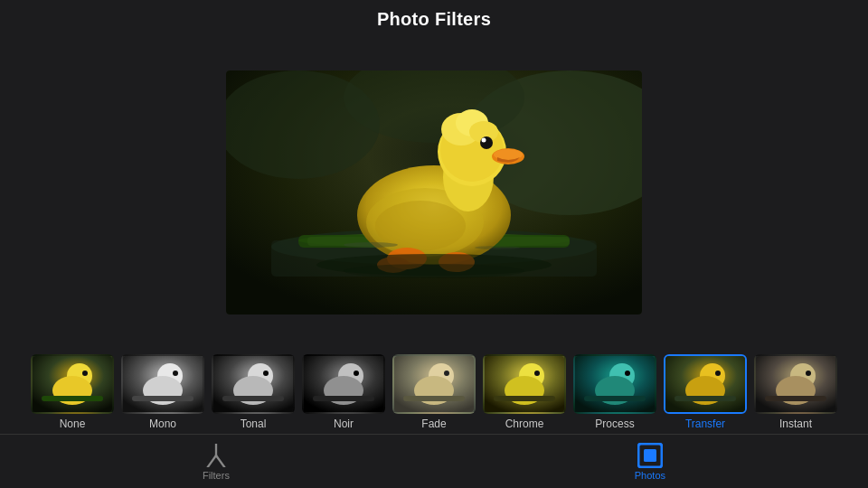 This screenshot has height=488, width=868. I want to click on filter-thumb-tonal, so click(253, 384).